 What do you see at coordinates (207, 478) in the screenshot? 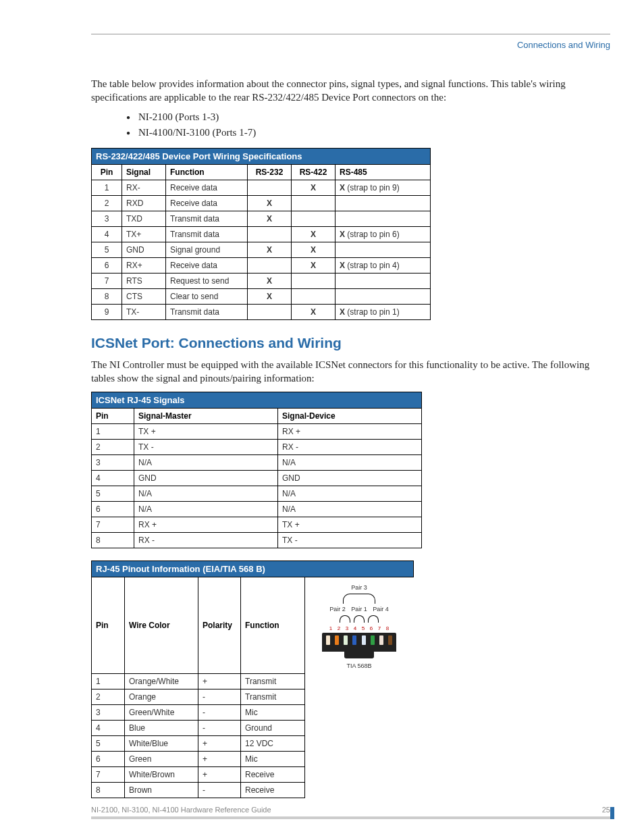
I see `cell-signal-master: GND` at bounding box center [207, 478].